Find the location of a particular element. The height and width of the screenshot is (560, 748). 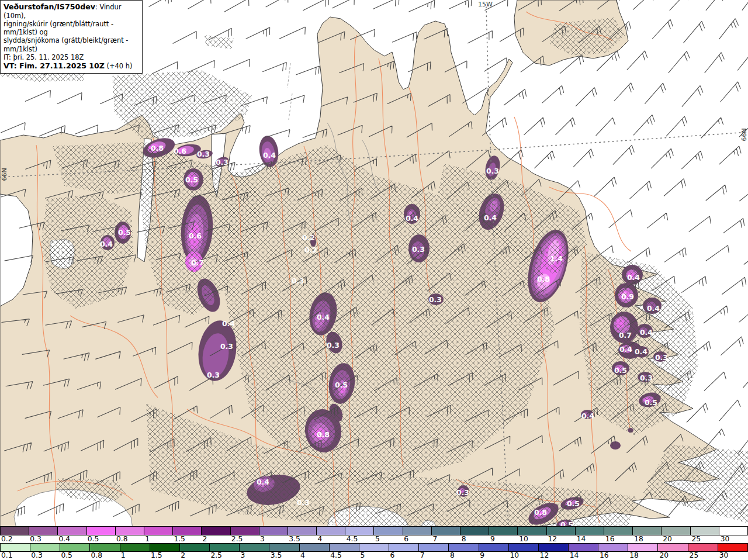

colorbar-tick-label: 0.4 is located at coordinates (64, 539).